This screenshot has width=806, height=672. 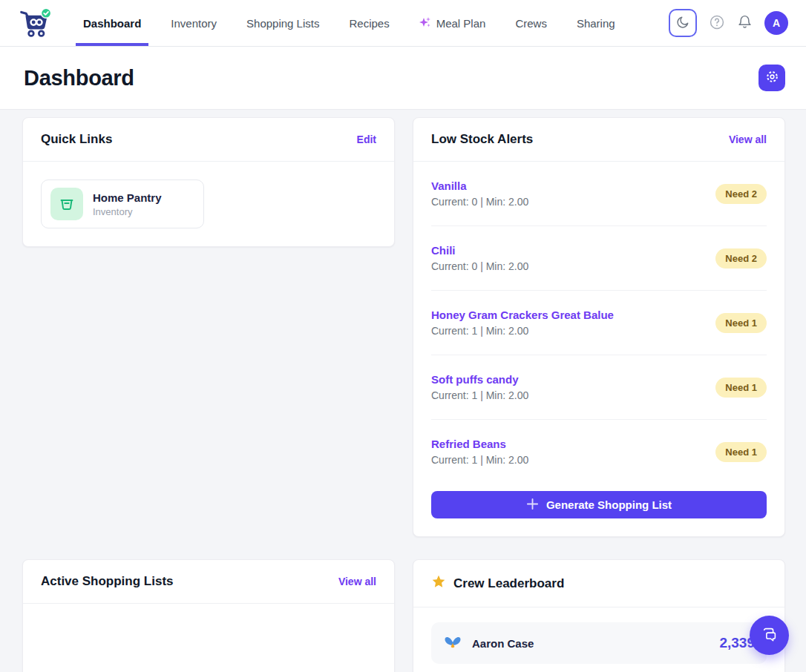 What do you see at coordinates (599, 194) in the screenshot?
I see `stock-item-row: Vanilla Current: 0 | Min: 2.00 Need 2` at bounding box center [599, 194].